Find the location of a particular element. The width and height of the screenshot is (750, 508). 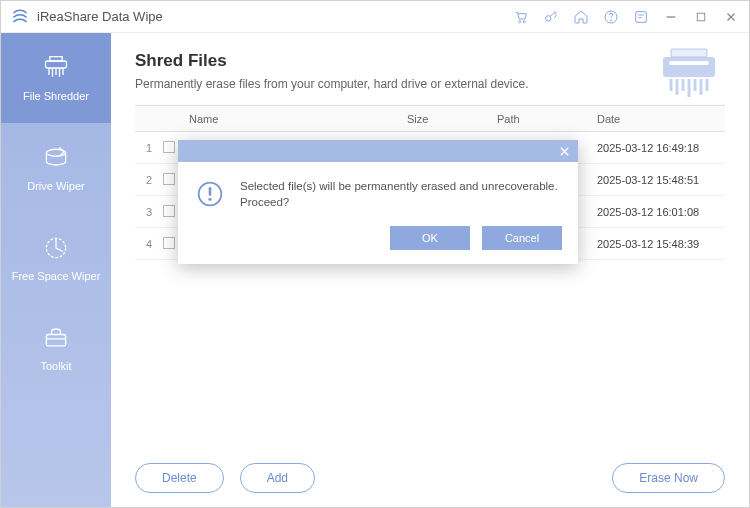

table-header: Name Size Path Date is located at coordinates (430, 119).